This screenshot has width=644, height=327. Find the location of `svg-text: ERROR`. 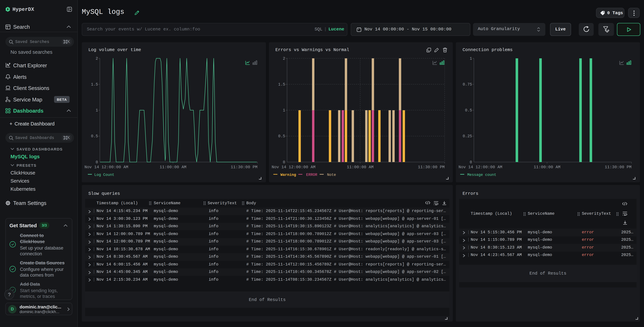

svg-text: ERROR is located at coordinates (312, 175).